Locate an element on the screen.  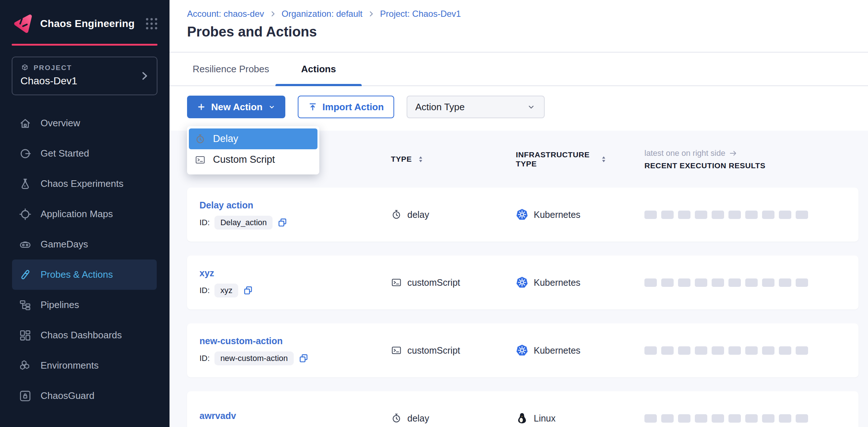
new-action-label: New Action is located at coordinates (237, 107).